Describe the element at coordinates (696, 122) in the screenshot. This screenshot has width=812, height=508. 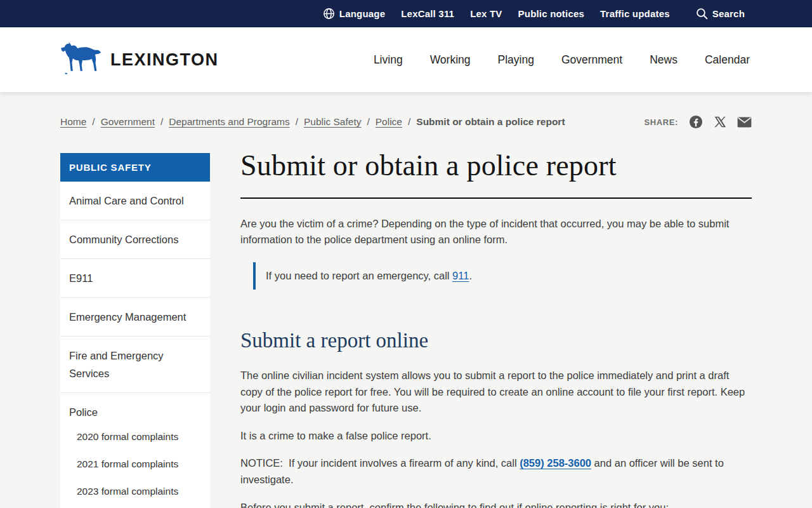
I see `facebook-share-icon` at that location.